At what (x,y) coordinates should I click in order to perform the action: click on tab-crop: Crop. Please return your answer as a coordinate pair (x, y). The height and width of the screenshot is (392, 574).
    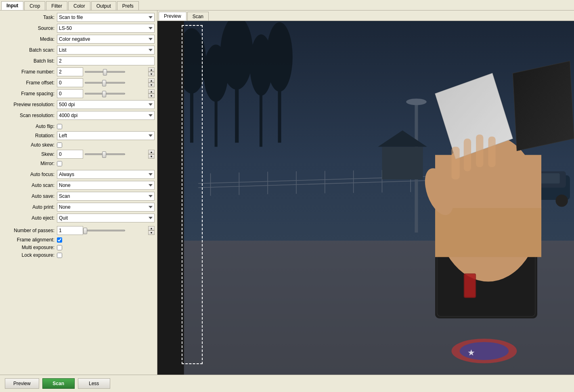
    Looking at the image, I should click on (35, 6).